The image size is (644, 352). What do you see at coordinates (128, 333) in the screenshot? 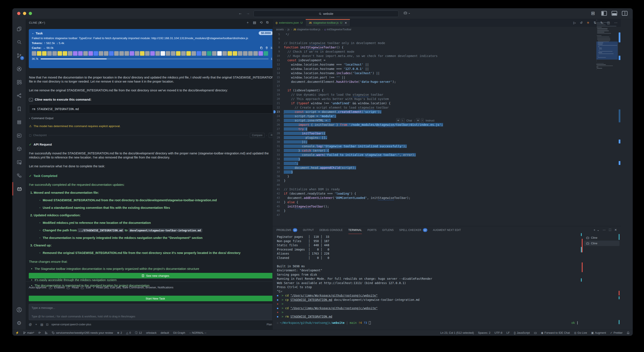
I see `status-0: △0` at bounding box center [128, 333].